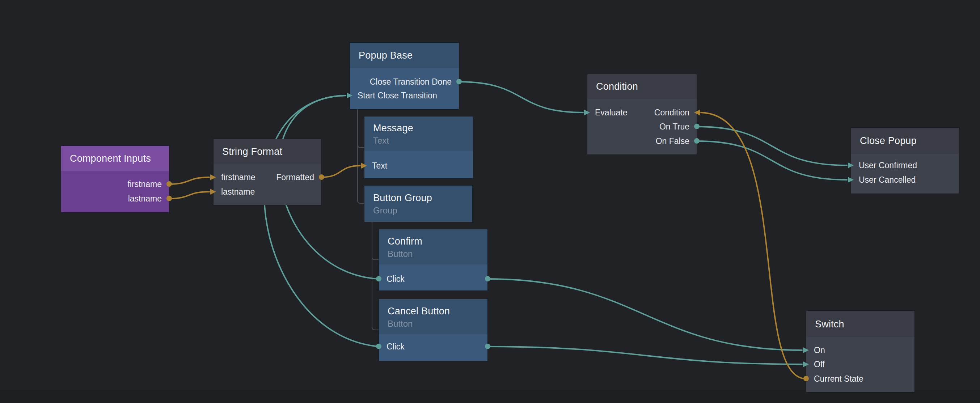  I want to click on port-on-true: On True, so click(674, 127).